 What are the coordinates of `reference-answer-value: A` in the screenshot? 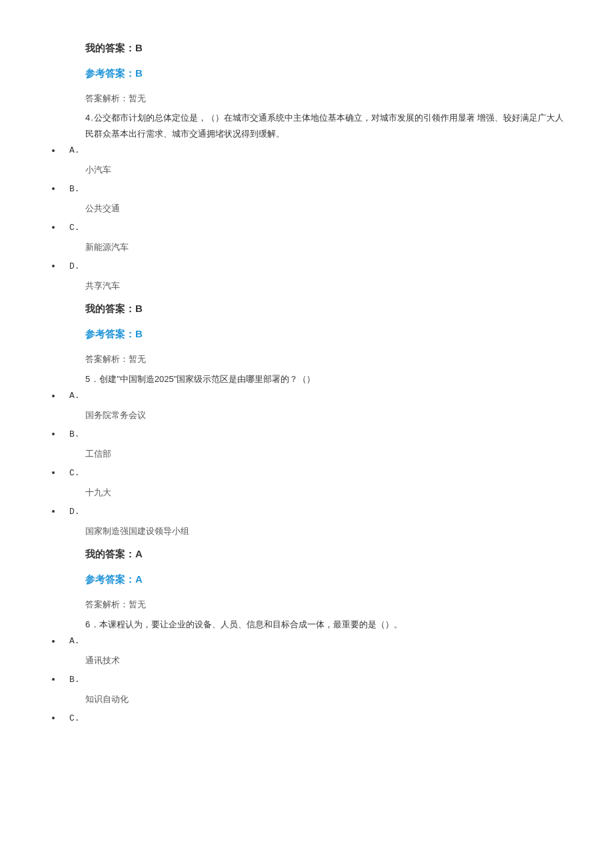 It's located at (139, 579).